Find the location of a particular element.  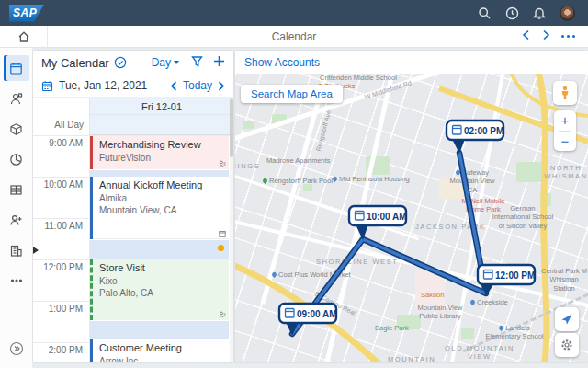

sidebar-item-analytics is located at coordinates (17, 159).